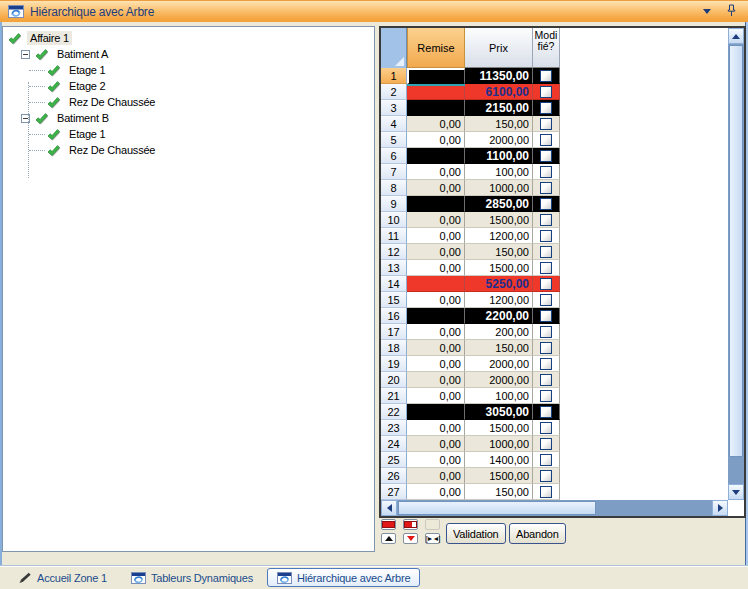 This screenshot has height=589, width=748. What do you see at coordinates (344, 578) in the screenshot?
I see `tab-hi-rarchique-avec-arbre: Hiérarchique avec Arbre` at bounding box center [344, 578].